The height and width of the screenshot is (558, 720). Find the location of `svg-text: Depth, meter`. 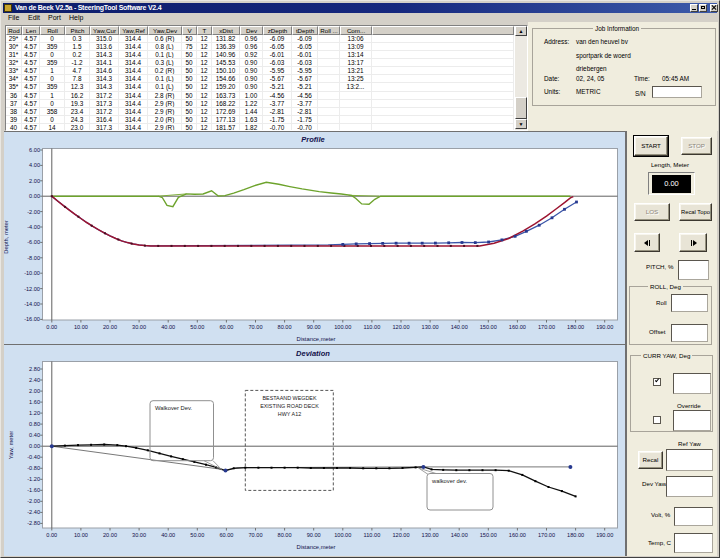

svg-text: Depth, meter is located at coordinates (6, 237).